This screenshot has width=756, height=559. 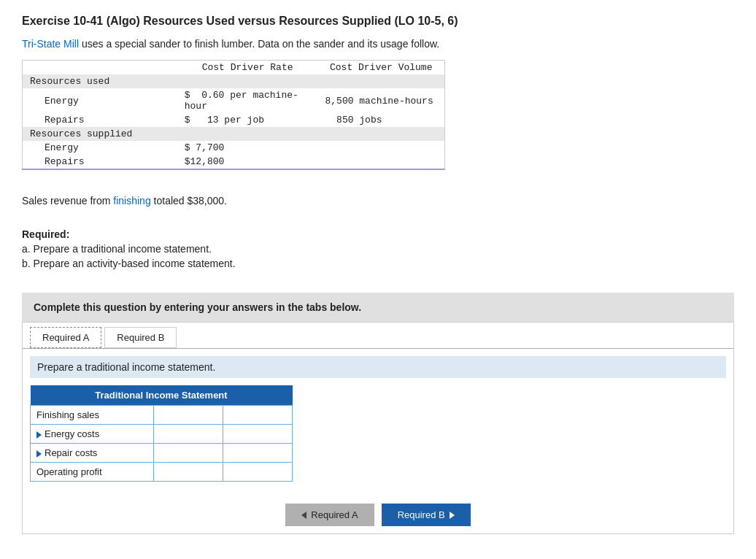 I want to click on row-label: Resources supplied, so click(x=100, y=134).